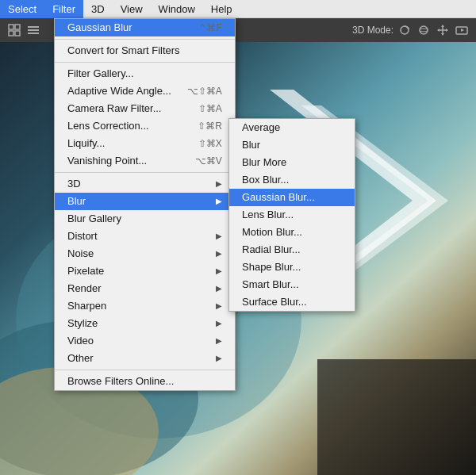 The width and height of the screenshot is (476, 475). Describe the element at coordinates (424, 30) in the screenshot. I see `toolbar-orbit-icon` at that location.